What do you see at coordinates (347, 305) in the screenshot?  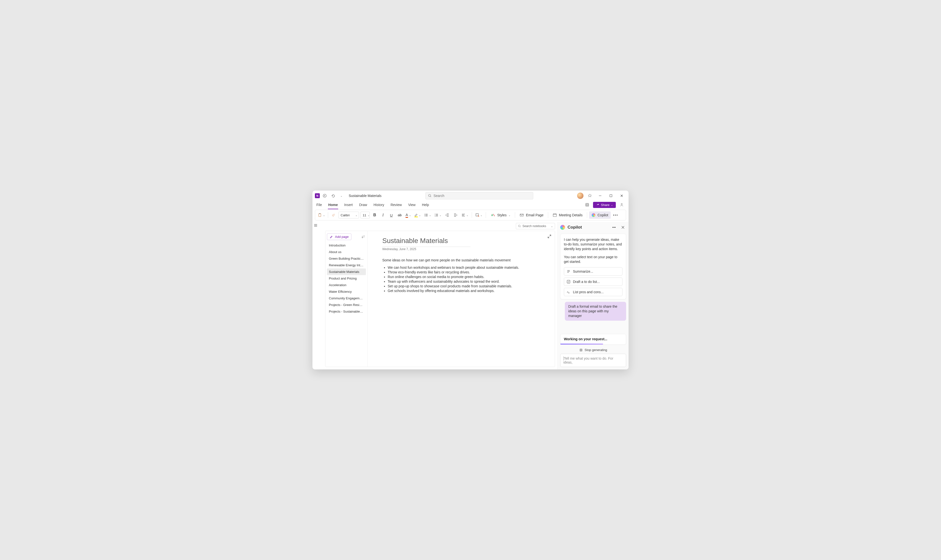 I see `page-list-item: Projects - Green Resident…` at bounding box center [347, 305].